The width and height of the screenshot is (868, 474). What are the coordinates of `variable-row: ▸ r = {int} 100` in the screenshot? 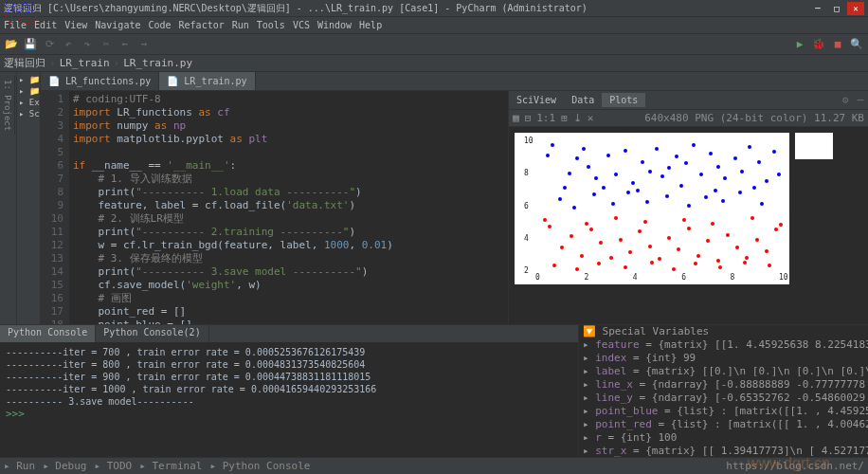 It's located at (724, 438).